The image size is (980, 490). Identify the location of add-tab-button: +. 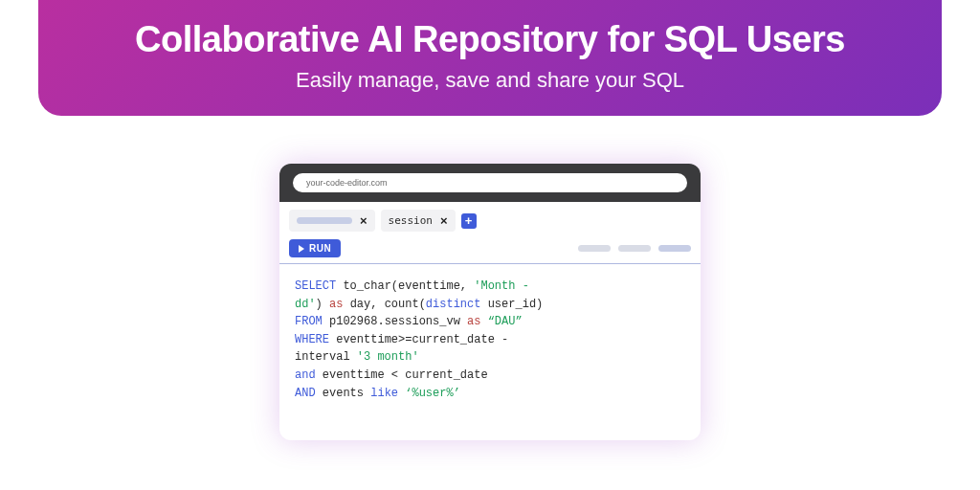
(469, 221).